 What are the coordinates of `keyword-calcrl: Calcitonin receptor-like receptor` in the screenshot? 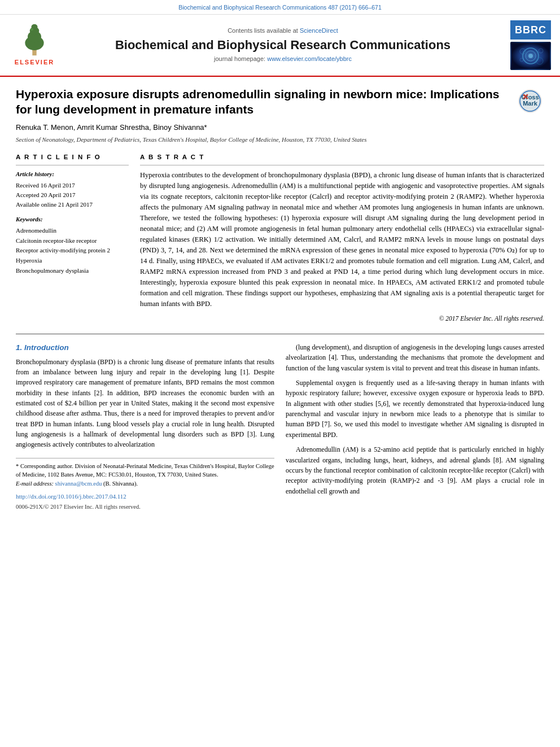 It's located at (72, 241).